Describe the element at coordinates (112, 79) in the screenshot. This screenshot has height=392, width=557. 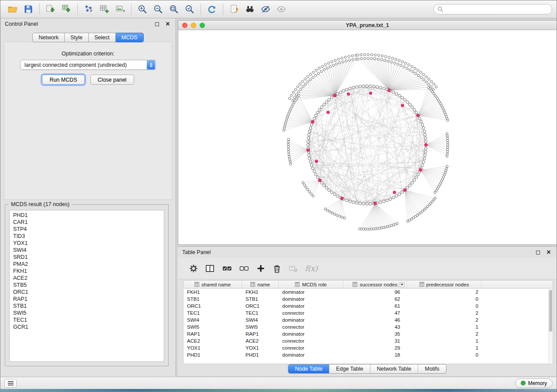
I see `close-mcds-panel-button: Close panel` at that location.